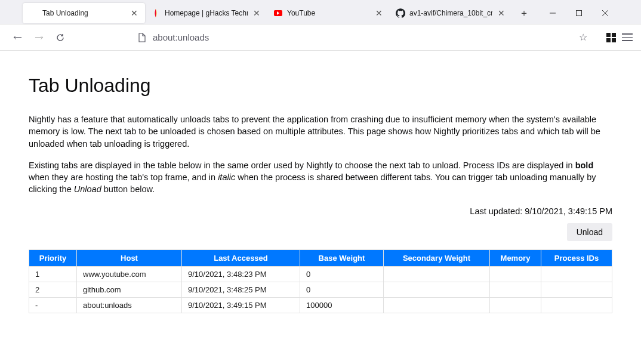  What do you see at coordinates (611, 38) in the screenshot?
I see `apps-icon` at bounding box center [611, 38].